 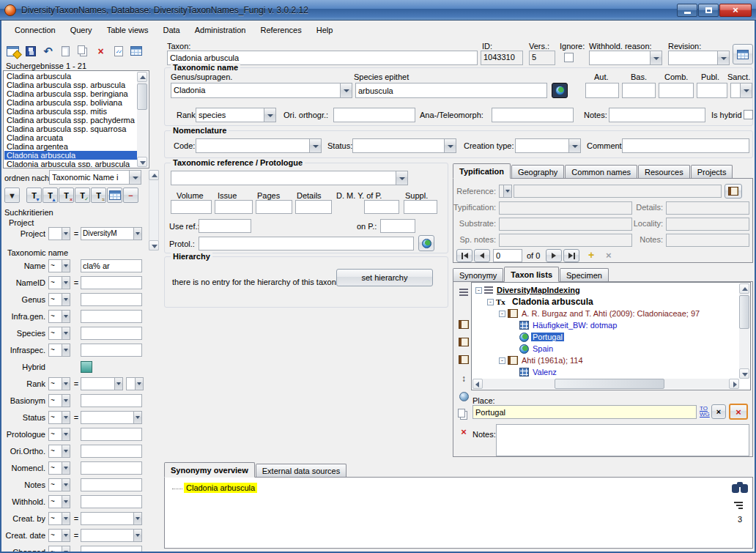 I want to click on nomencl-input, so click(x=111, y=468).